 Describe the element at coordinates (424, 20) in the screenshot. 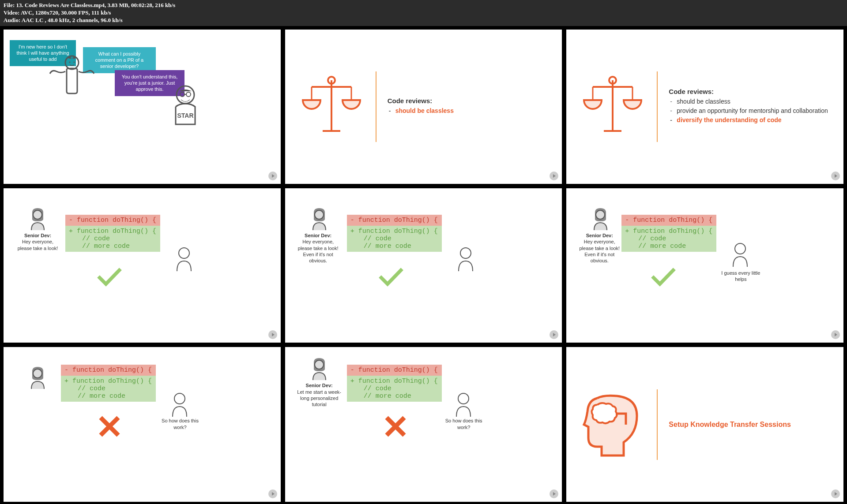

I see `audio-line: Audio: AAC LC , 48.0 kHz, 2 channels, 96…` at that location.